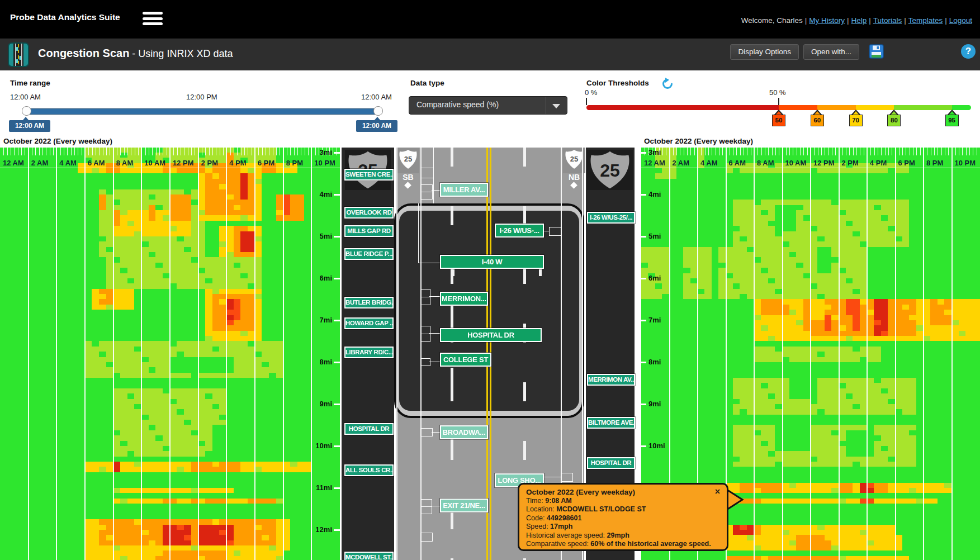  I want to click on road-sign: EXIT 21/NE..., so click(464, 505).